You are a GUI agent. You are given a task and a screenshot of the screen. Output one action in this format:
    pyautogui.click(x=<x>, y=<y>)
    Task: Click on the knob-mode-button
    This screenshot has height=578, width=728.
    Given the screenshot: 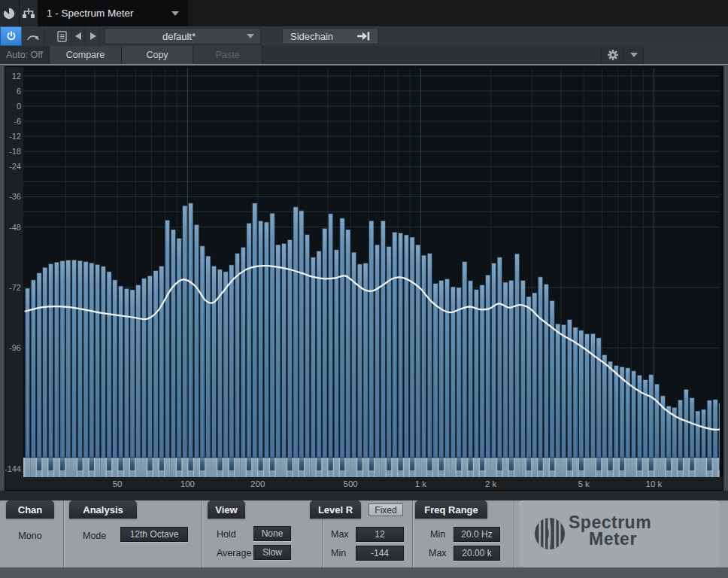 What is the action you would take?
    pyautogui.click(x=10, y=14)
    